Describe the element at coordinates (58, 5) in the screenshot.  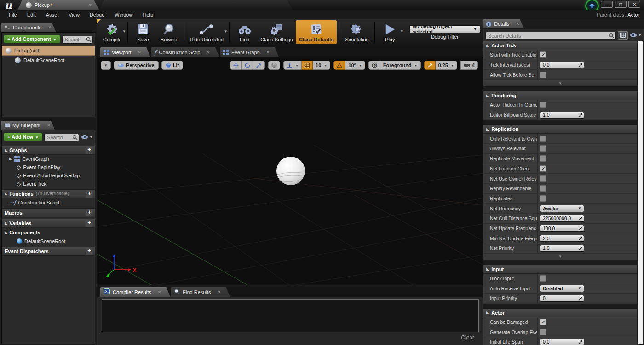
I see `asset-tab-pickup: Pickup * ✕` at that location.